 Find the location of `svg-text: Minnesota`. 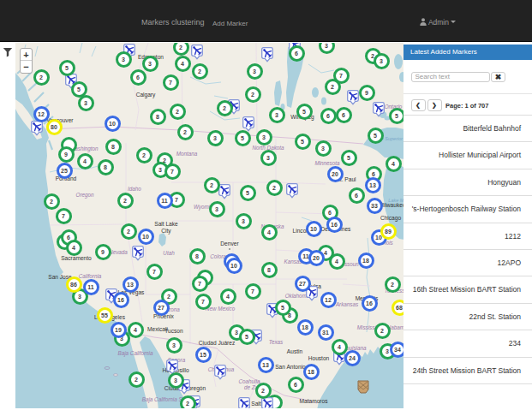

svg-text: Minnesota is located at coordinates (327, 163).